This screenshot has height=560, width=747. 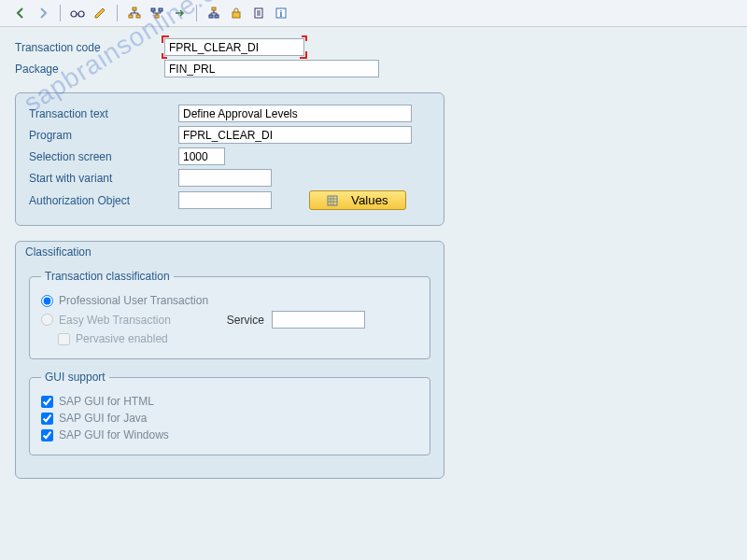 I want to click on gui-html-checkbox, so click(x=47, y=401).